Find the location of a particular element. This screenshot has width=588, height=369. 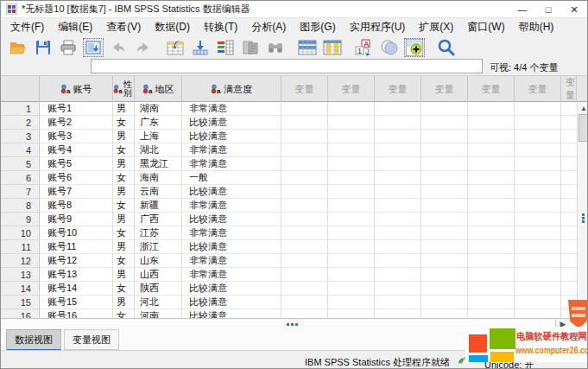

menu-item-view: 查看(V) is located at coordinates (123, 28).